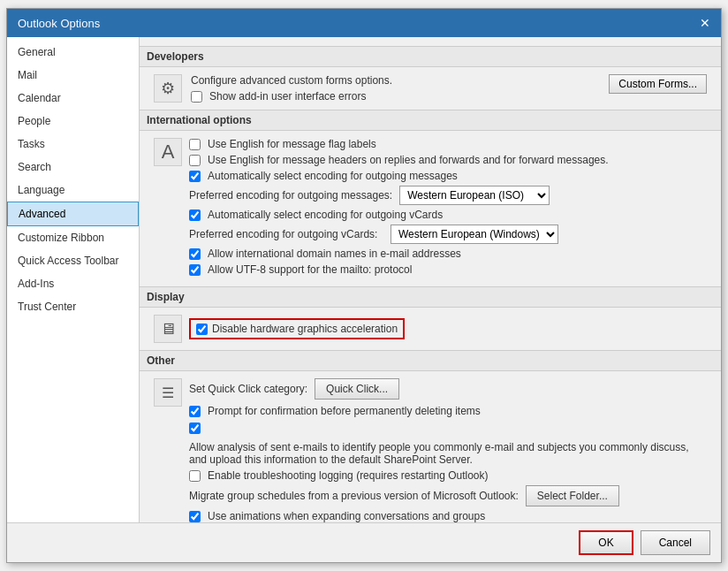 This screenshot has width=728, height=571. What do you see at coordinates (364, 543) in the screenshot?
I see `dialog-footer: OK Cancel` at bounding box center [364, 543].